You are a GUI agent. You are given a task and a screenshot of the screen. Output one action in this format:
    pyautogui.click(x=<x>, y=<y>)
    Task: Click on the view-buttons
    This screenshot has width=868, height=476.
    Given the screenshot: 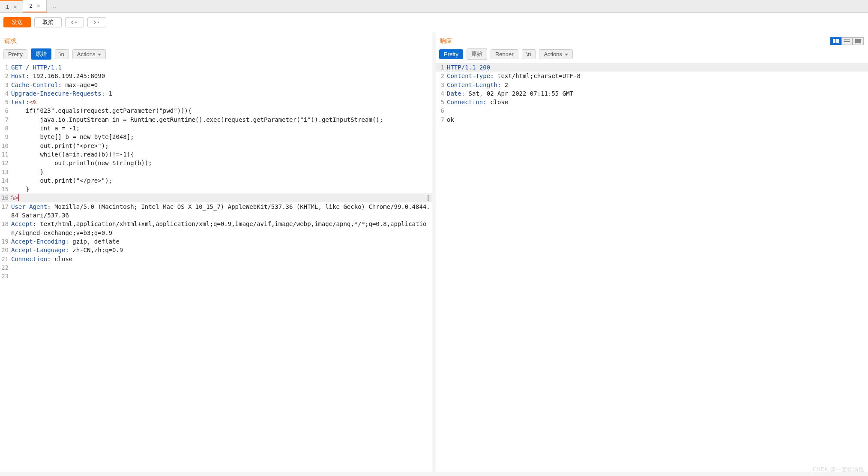 What is the action you would take?
    pyautogui.click(x=847, y=41)
    